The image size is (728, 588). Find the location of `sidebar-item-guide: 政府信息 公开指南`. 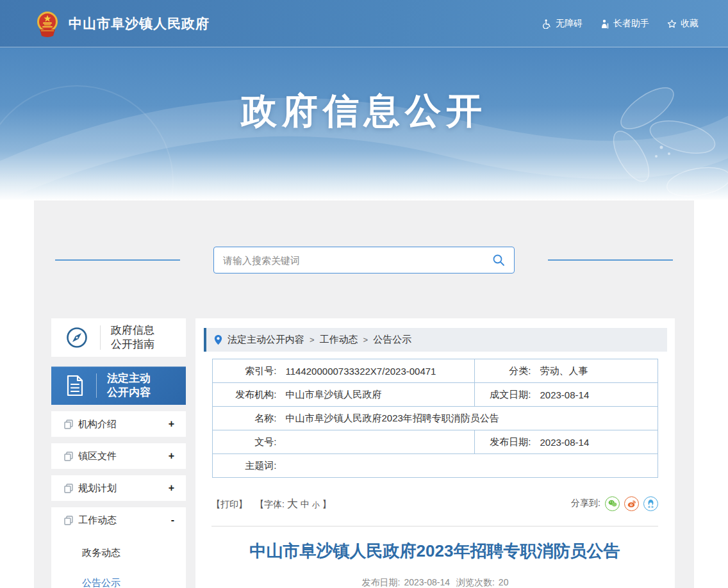

sidebar-item-guide: 政府信息 公开指南 is located at coordinates (119, 338).